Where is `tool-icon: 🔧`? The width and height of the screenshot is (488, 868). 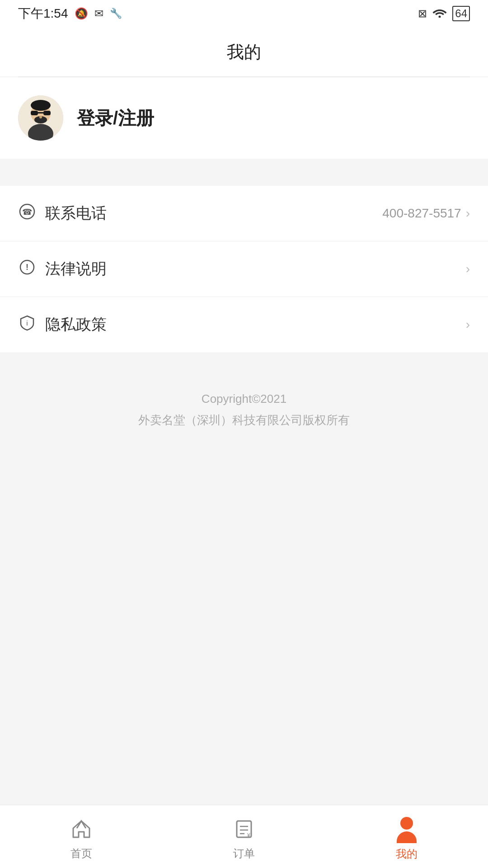 tool-icon: 🔧 is located at coordinates (116, 14).